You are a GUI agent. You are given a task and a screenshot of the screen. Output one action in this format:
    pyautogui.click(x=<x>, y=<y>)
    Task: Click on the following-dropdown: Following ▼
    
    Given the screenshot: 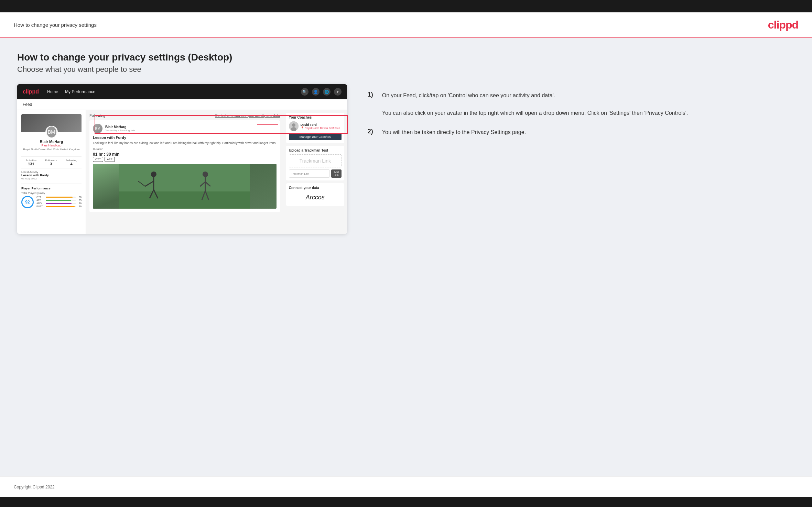 What is the action you would take?
    pyautogui.click(x=99, y=115)
    